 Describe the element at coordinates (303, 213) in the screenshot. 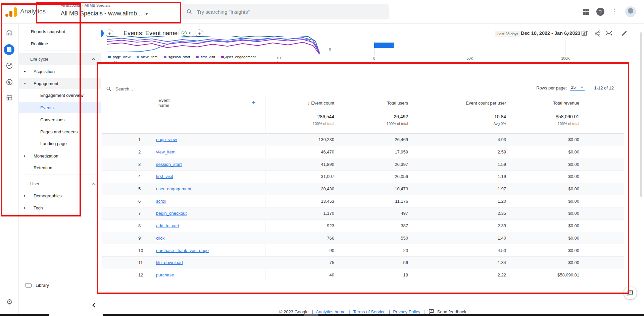

I see `cell-event_count: 1,170` at that location.